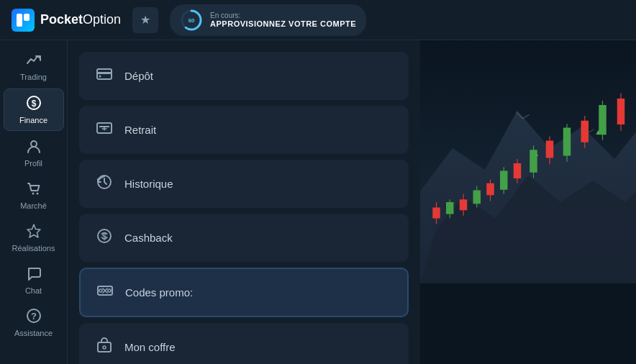  I want to click on mon-coffre-icon, so click(104, 347).